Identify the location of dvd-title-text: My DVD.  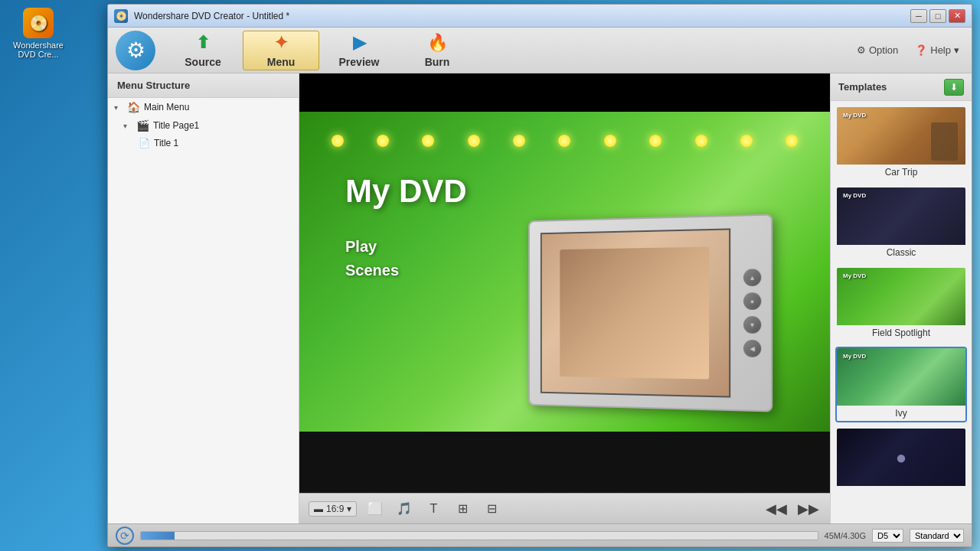
(406, 191).